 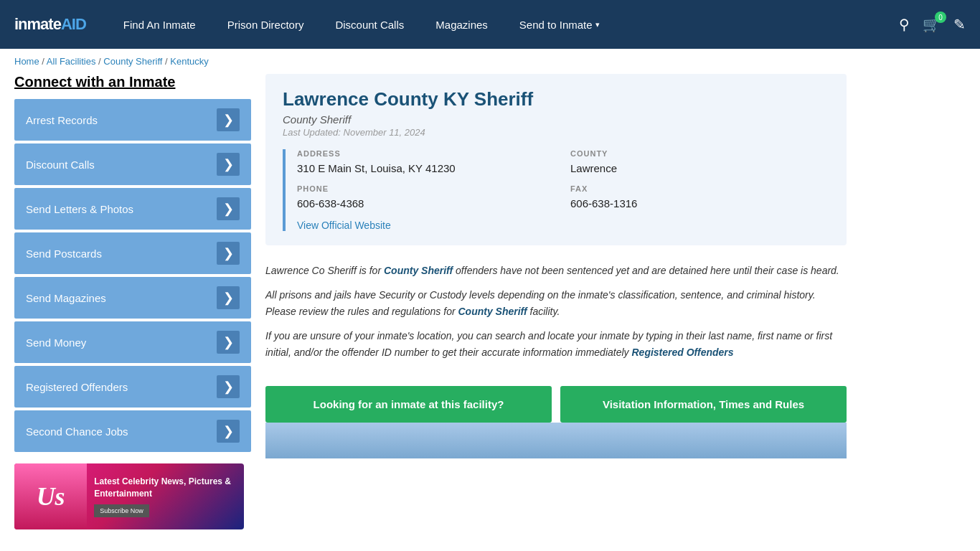 What do you see at coordinates (700, 168) in the screenshot?
I see `county-value: Lawrence` at bounding box center [700, 168].